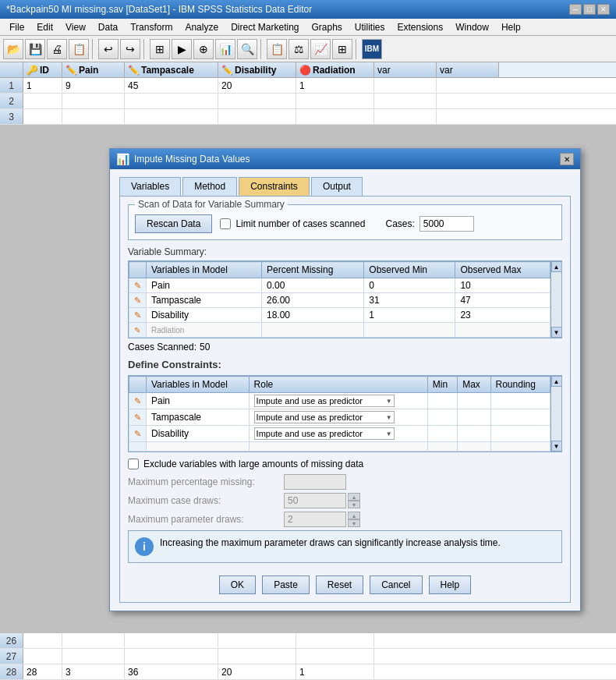 The image size is (616, 680). I want to click on dc-pain-role-dropdown: Impute and use as predictor ▼, so click(324, 401).